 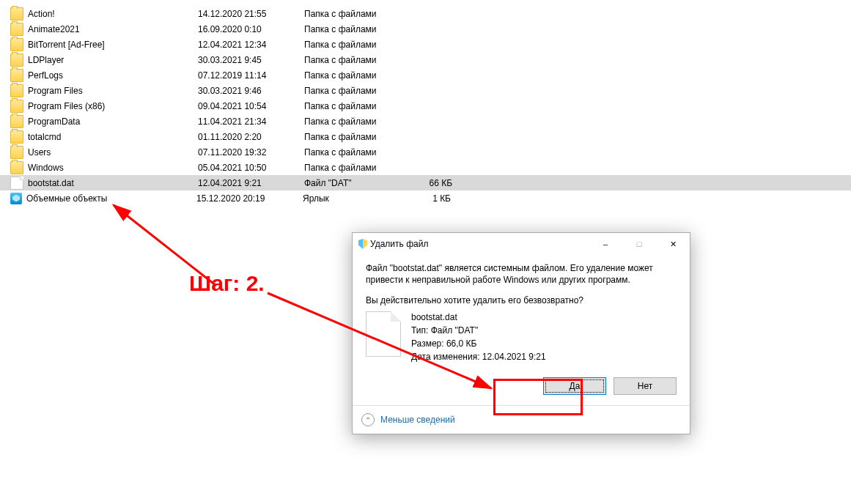 I want to click on yes-button: Да, so click(x=575, y=386).